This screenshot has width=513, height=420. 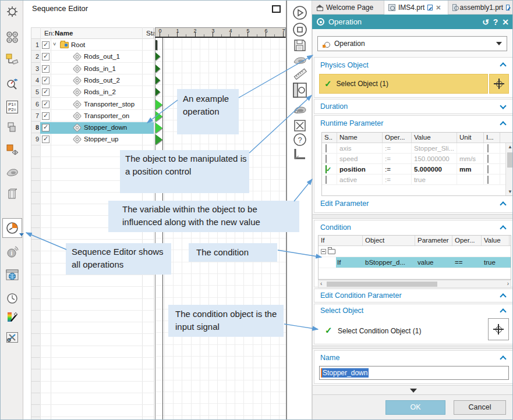 What do you see at coordinates (486, 22) in the screenshot?
I see `reset-icon: ↺` at bounding box center [486, 22].